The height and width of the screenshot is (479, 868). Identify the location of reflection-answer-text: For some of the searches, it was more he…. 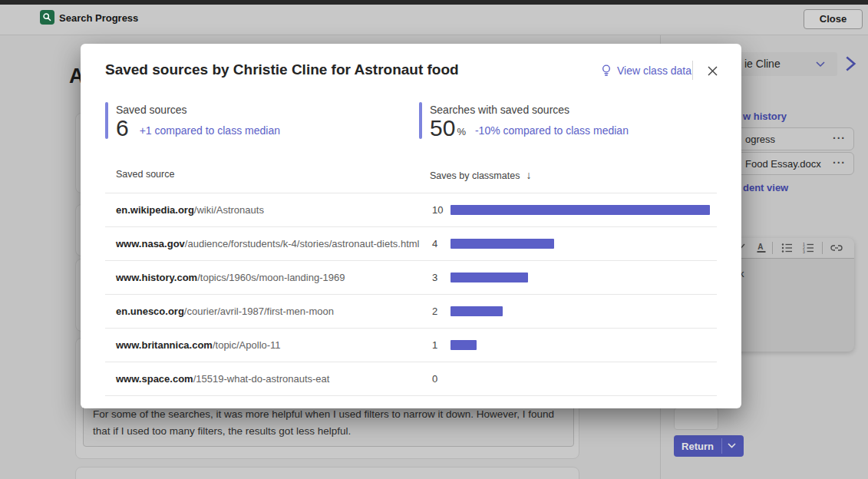
(333, 423).